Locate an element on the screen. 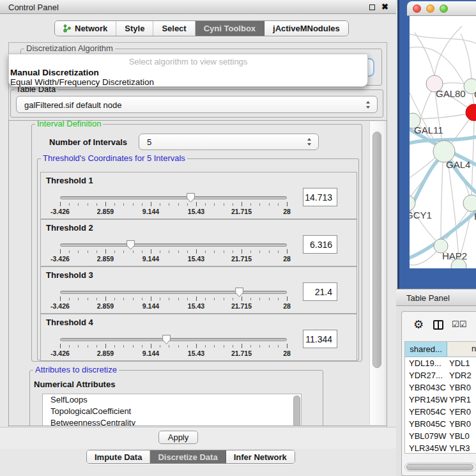 The image size is (476, 476). attribute-item: BetweennessCentrality is located at coordinates (172, 422).